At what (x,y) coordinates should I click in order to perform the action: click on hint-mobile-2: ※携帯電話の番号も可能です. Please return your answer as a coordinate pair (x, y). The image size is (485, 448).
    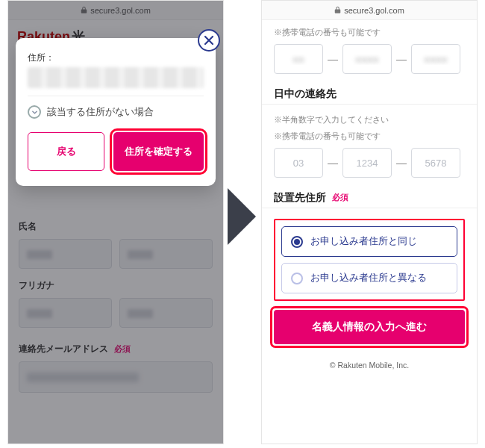
    Looking at the image, I should click on (369, 137).